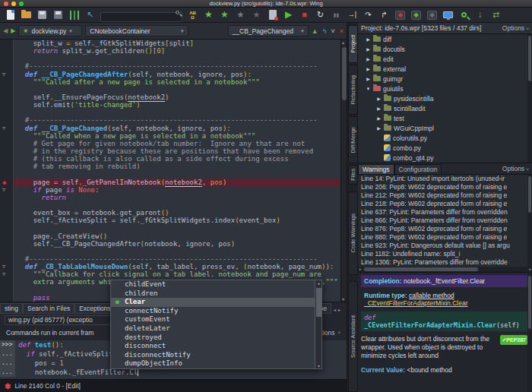 The width and height of the screenshot is (532, 392). I want to click on breakpoints-green-icon: ◆, so click(416, 15).